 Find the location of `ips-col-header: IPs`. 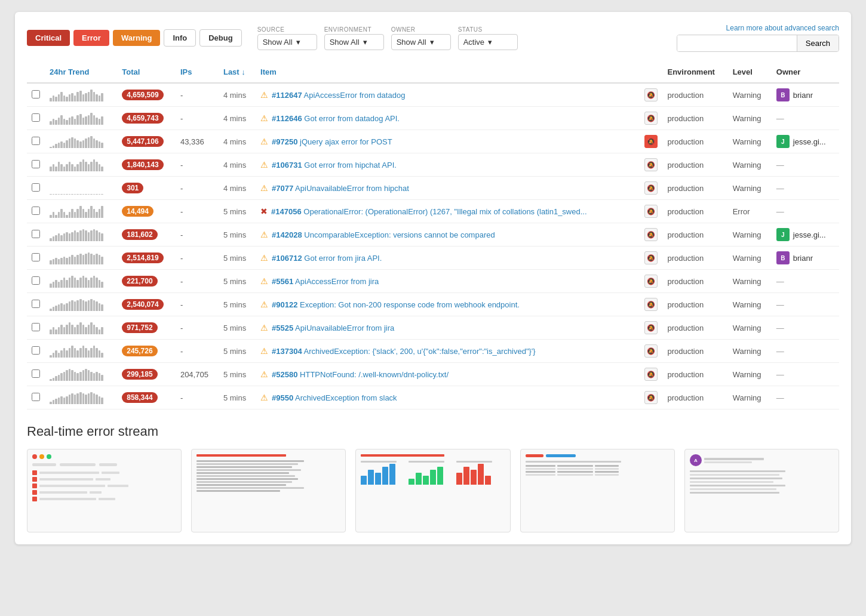

ips-col-header: IPs is located at coordinates (197, 72).